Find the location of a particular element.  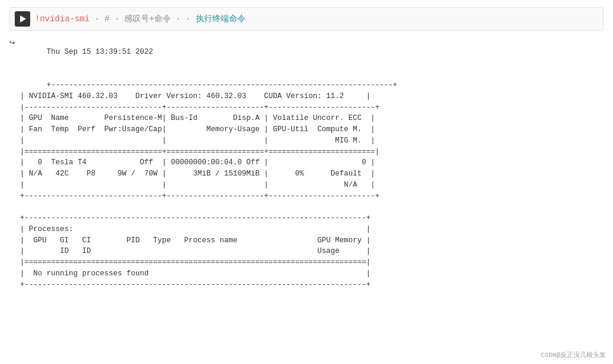

output-arrow-icon: ↪ is located at coordinates (12, 42).